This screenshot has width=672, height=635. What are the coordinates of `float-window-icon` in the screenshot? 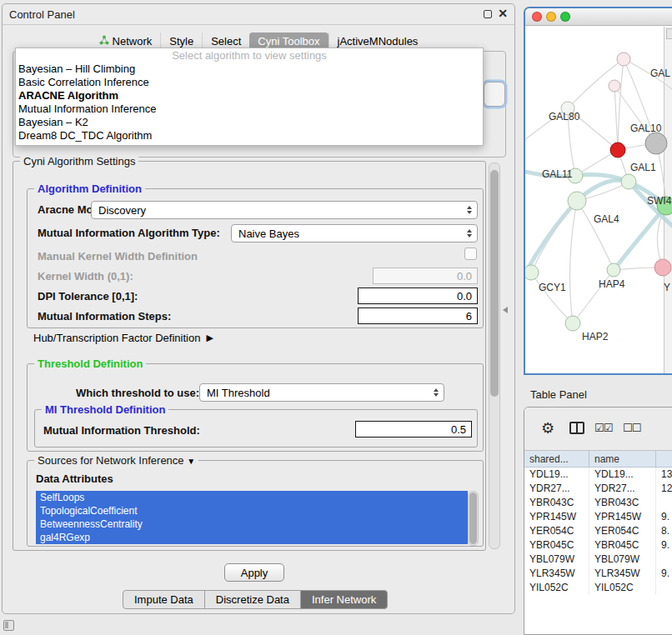 It's located at (488, 14).